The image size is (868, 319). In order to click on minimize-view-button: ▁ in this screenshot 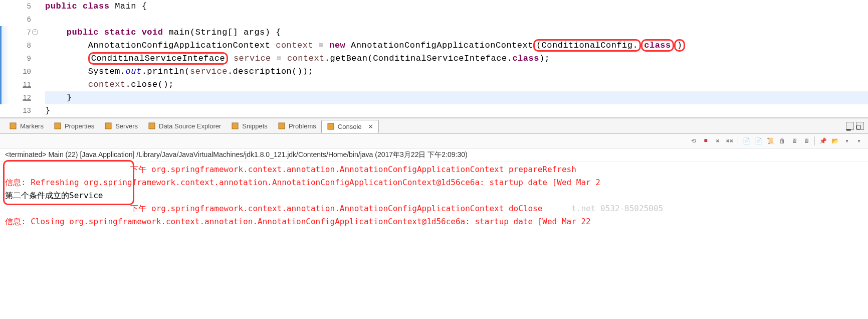, I will do `click(850, 126)`.